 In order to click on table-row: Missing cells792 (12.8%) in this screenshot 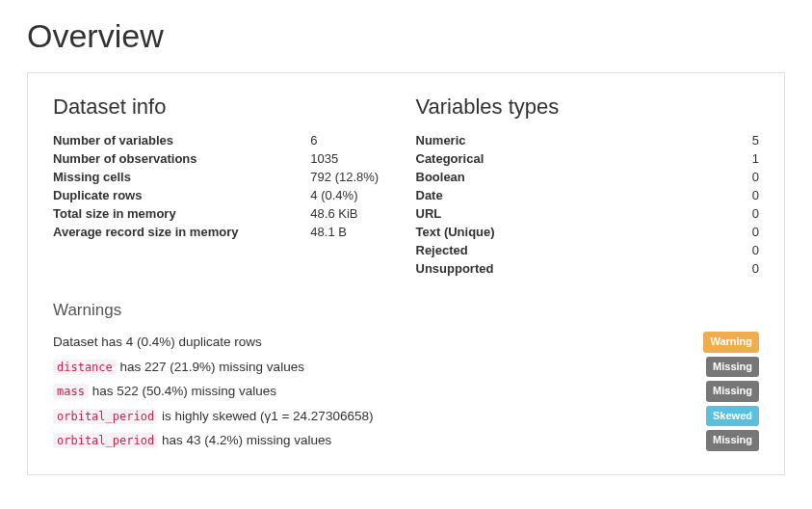, I will do `click(225, 177)`.